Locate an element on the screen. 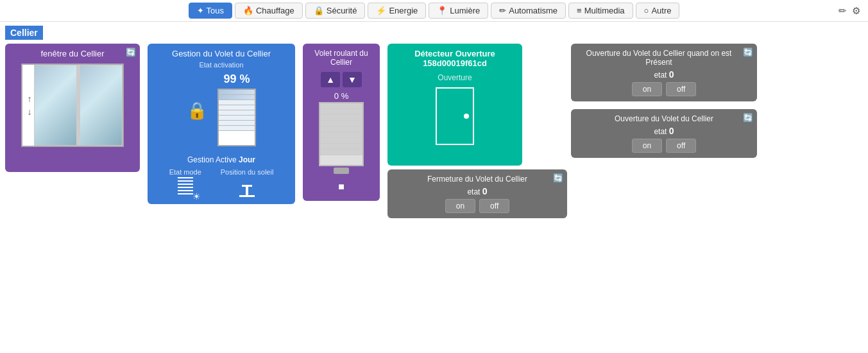  position-soleil-icon is located at coordinates (247, 187).